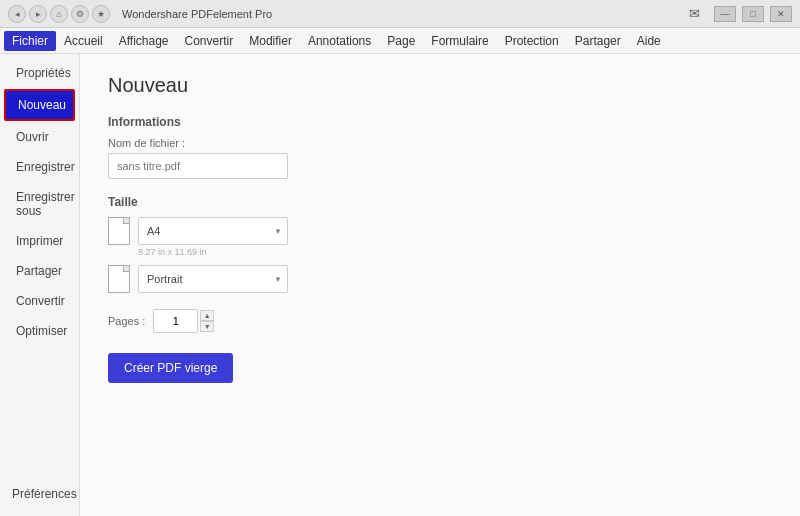 The width and height of the screenshot is (800, 516). I want to click on titlebar-right: ✉ — □ ✕, so click(740, 14).